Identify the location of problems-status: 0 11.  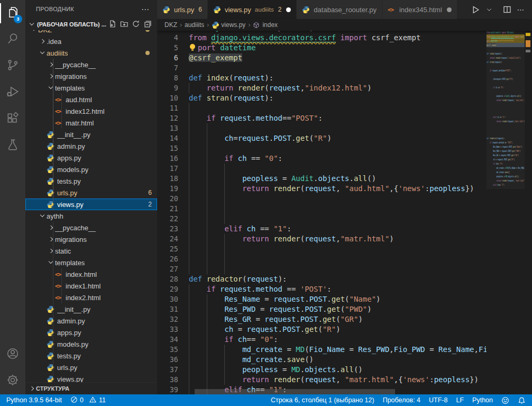
(88, 400).